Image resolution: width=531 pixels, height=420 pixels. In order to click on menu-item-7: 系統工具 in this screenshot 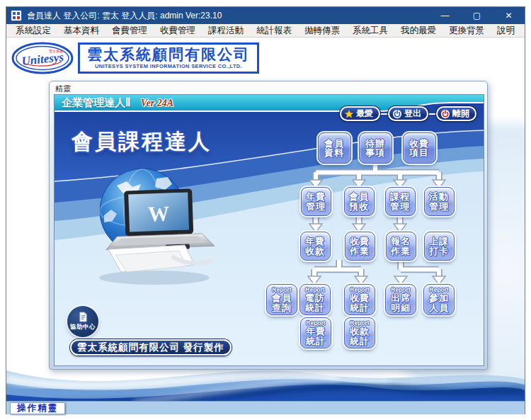, I will do `click(370, 30)`.